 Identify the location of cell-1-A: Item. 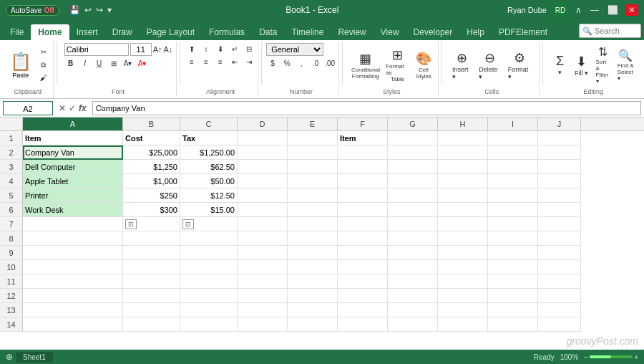
(73, 138).